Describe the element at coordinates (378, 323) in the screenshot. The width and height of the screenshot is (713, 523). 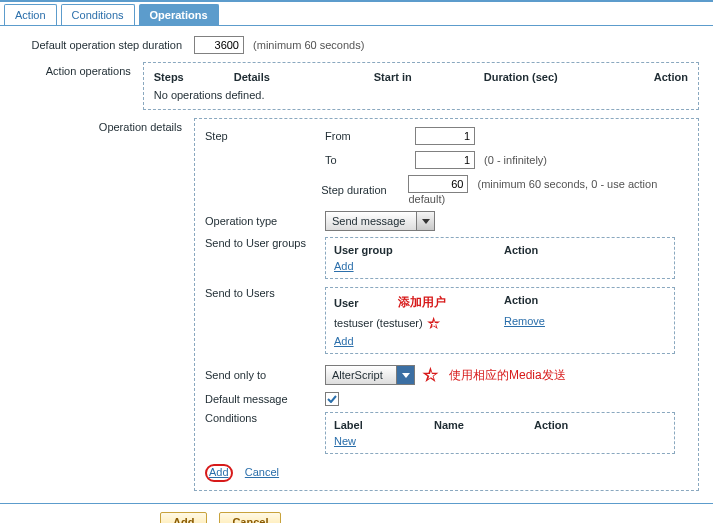
I see `user-name-cell: testuser (testuser)` at that location.